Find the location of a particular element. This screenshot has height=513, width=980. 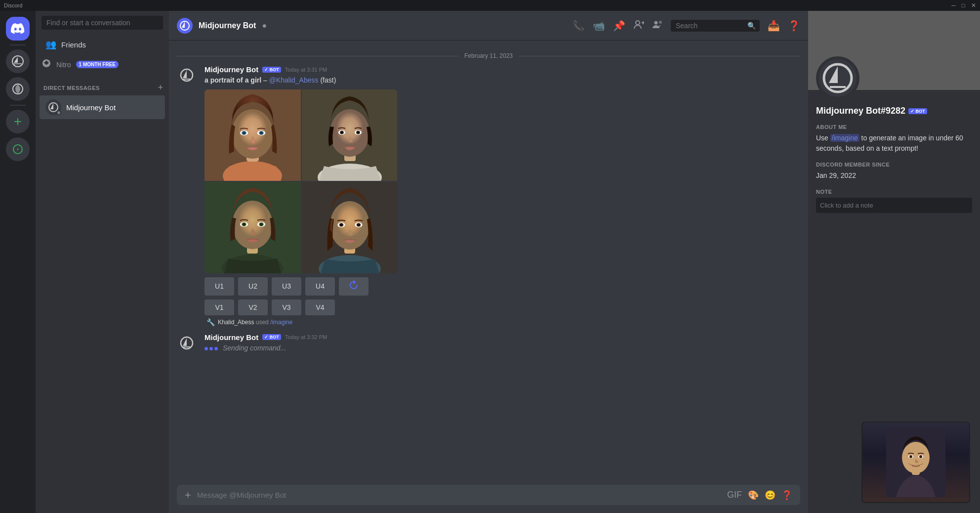

u1-button: U1 is located at coordinates (219, 287).